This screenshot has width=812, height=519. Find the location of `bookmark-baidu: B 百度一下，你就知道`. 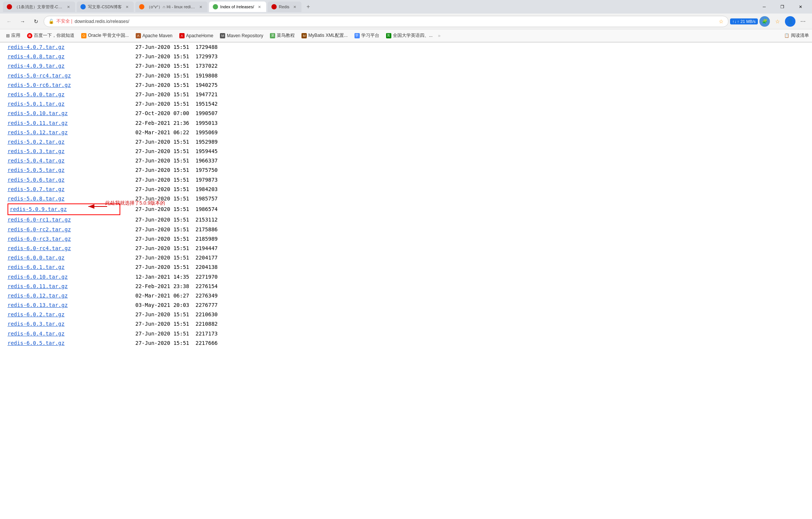

bookmark-baidu: B 百度一下，你就知道 is located at coordinates (51, 35).